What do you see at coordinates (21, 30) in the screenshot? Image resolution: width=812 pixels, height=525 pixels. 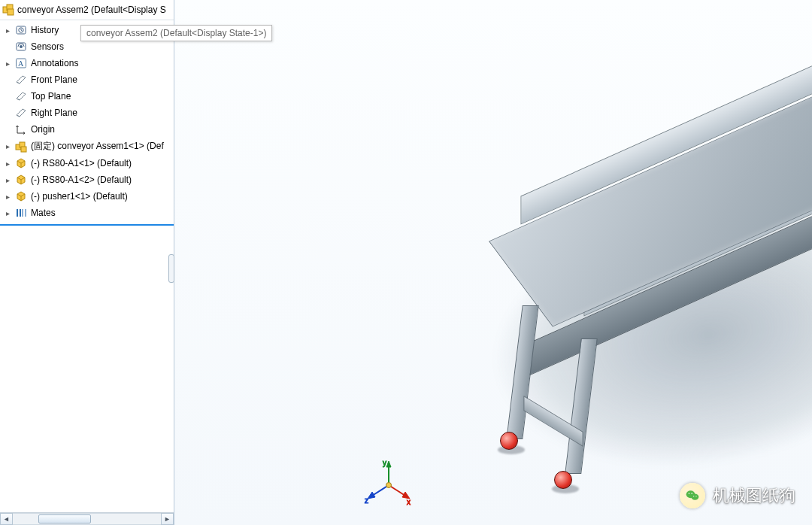 I see `history-icon` at bounding box center [21, 30].